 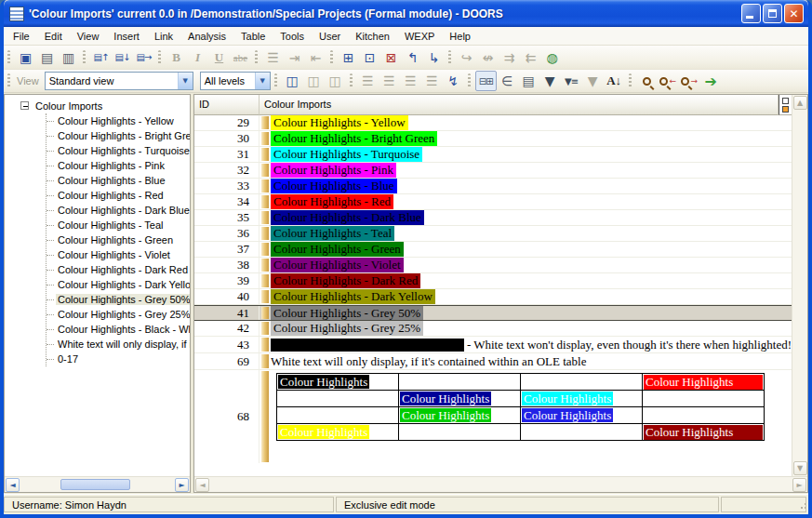 I want to click on menu-edit: Edit, so click(x=54, y=36).